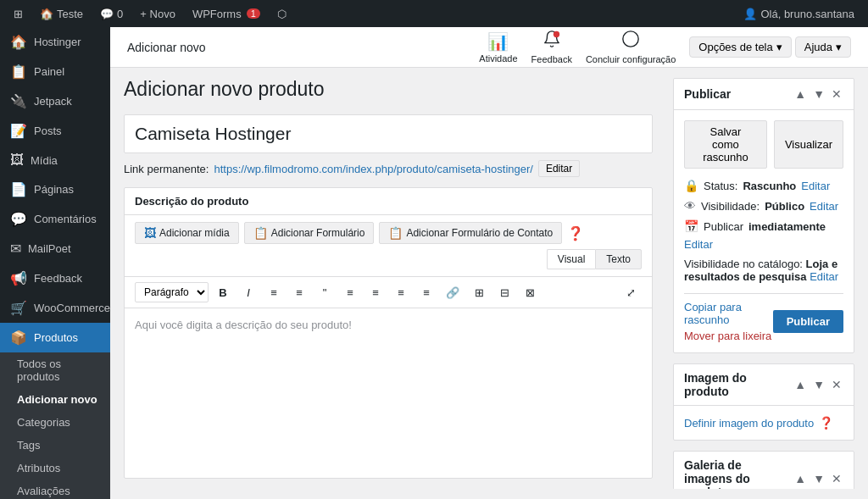 This screenshot has width=868, height=499. I want to click on move-to-trash-link: Mover para lixeira, so click(729, 335).